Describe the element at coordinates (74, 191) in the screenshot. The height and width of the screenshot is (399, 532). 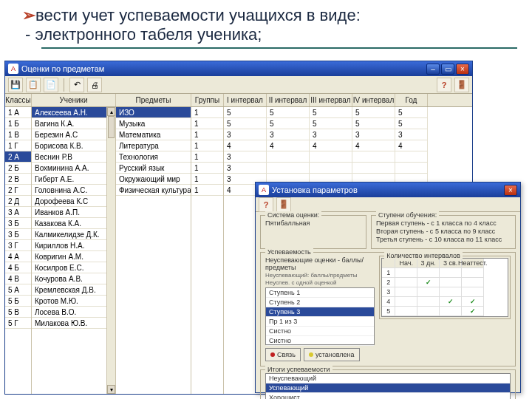
I see `list-item: Головнина А.С.` at that location.